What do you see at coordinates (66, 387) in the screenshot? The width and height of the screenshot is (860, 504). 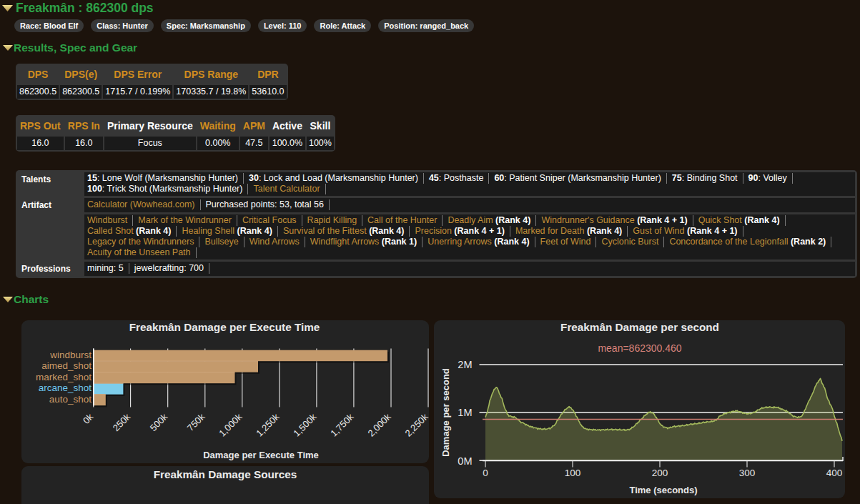 I see `svg-text: arcane_shot` at bounding box center [66, 387].